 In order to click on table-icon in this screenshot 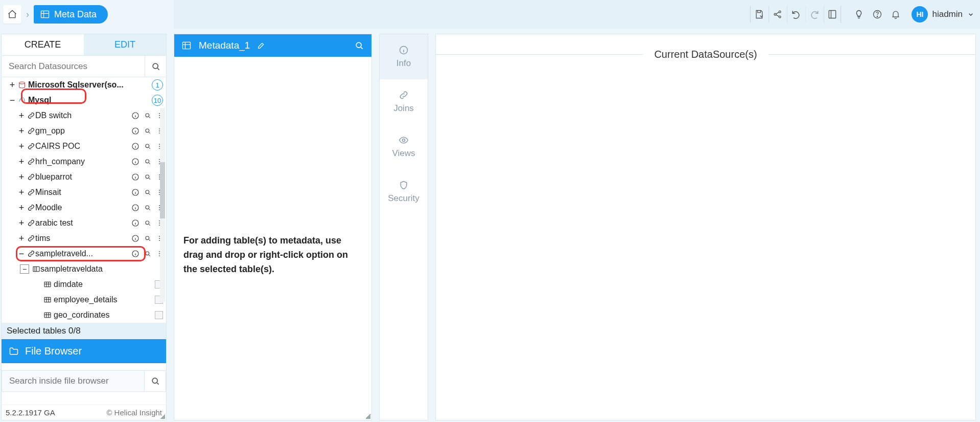, I will do `click(48, 284)`.